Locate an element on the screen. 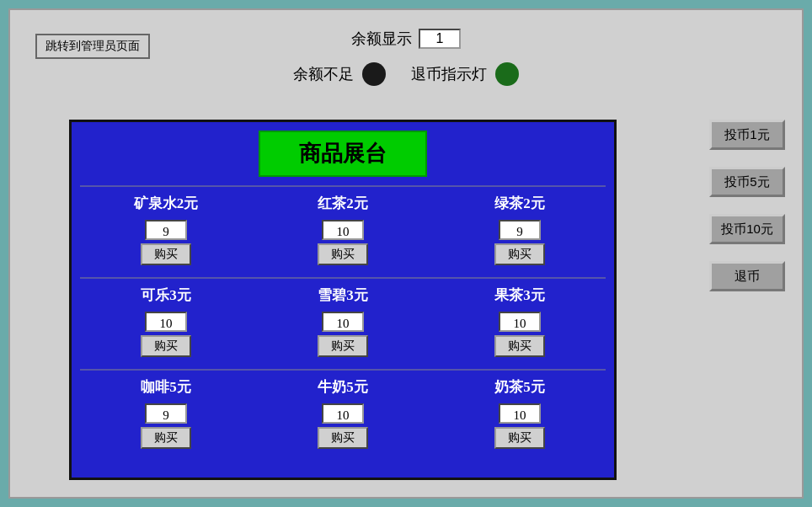  insufficient-indicator: 余额不足 is located at coordinates (339, 74).